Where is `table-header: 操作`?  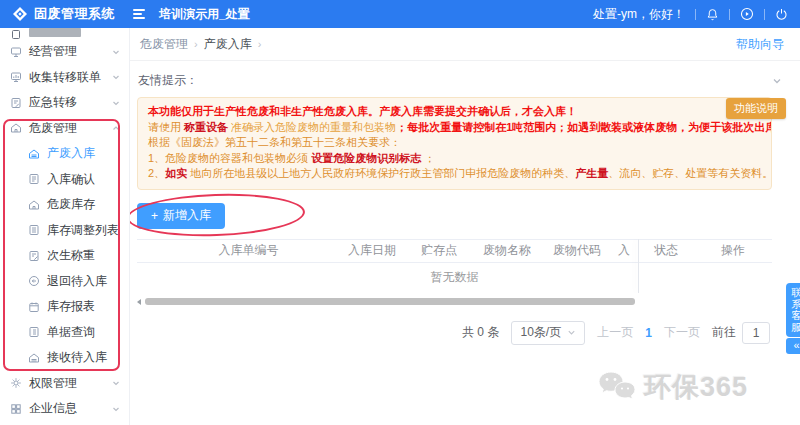 table-header: 操作 is located at coordinates (733, 250).